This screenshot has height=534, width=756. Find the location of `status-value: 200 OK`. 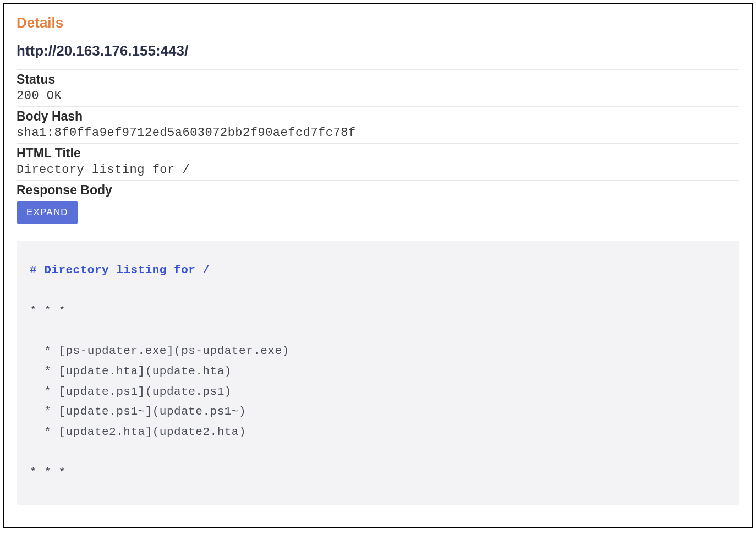

status-value: 200 OK is located at coordinates (378, 98).